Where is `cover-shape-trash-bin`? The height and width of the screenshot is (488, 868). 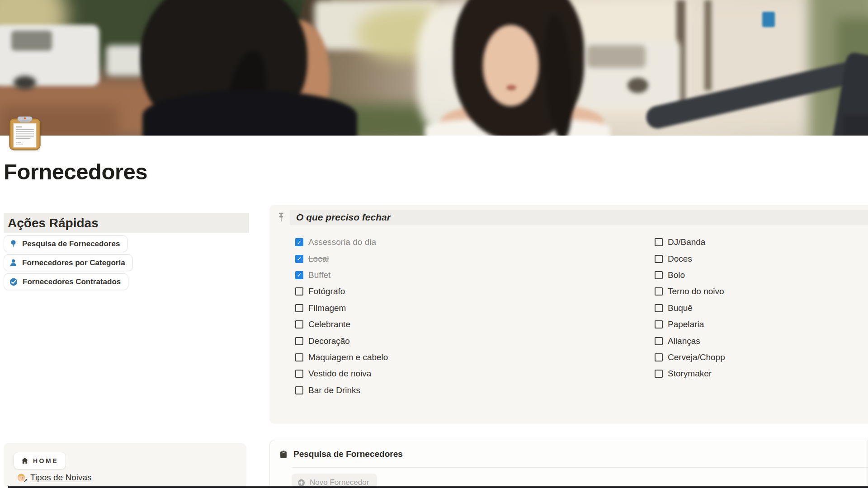
cover-shape-trash-bin is located at coordinates (769, 19).